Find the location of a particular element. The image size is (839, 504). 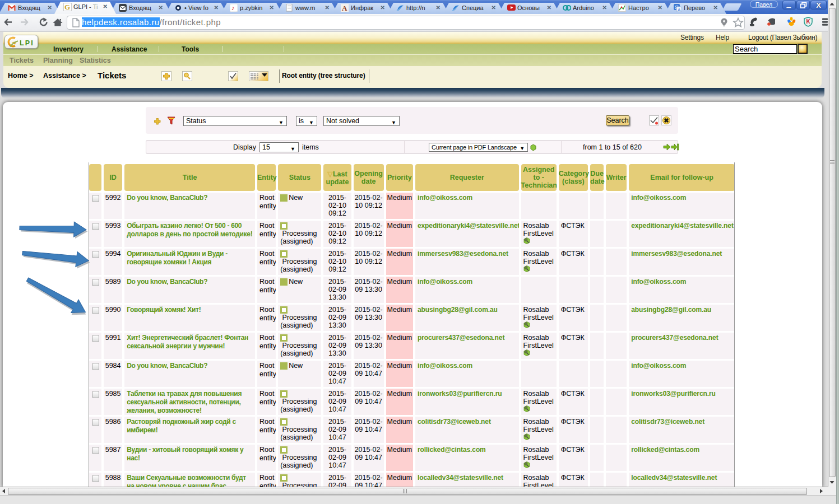

svg-text: K is located at coordinates (809, 21).